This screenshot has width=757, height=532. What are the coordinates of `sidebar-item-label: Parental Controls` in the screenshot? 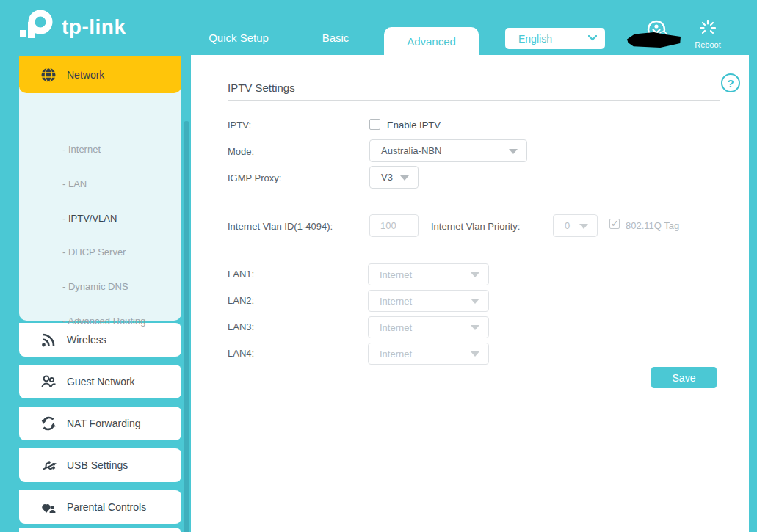 It's located at (106, 507).